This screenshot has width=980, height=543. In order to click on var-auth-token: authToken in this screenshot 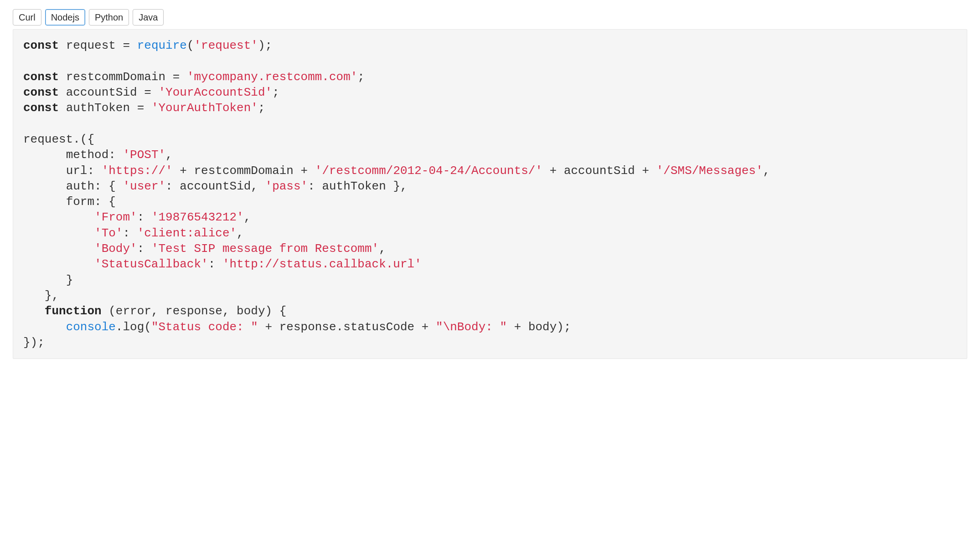, I will do `click(98, 108)`.